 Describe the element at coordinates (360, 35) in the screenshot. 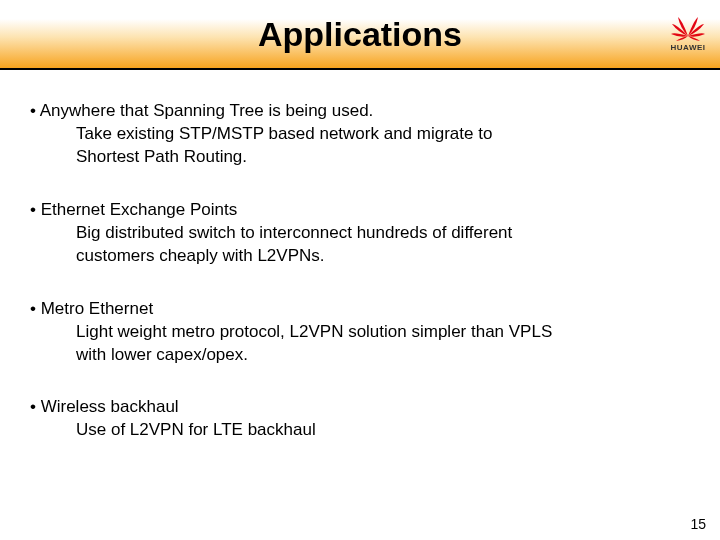

I see `title-bar: Applications HUAWEI` at that location.